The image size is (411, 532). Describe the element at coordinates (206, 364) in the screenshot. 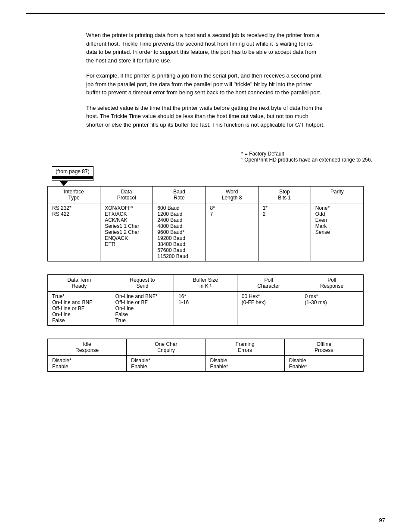

I see `diagram-3-data: Disable*Enable Disable*Enable DisableEna…` at that location.